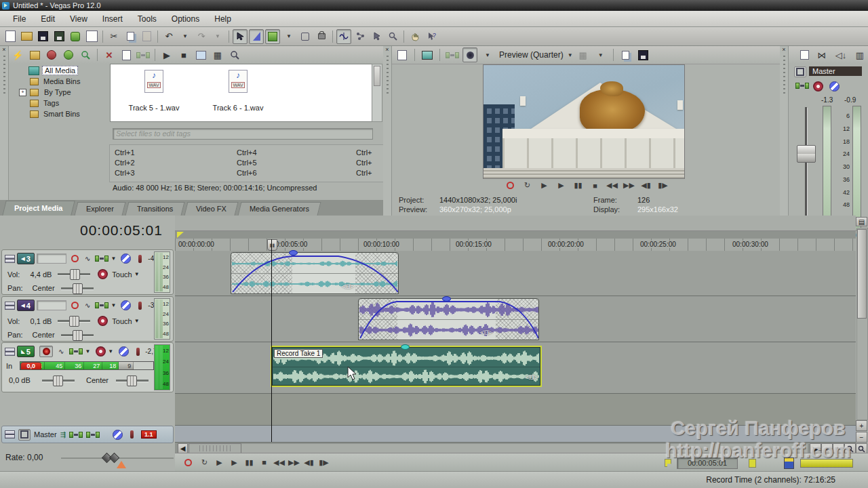  I want to click on copy-button, so click(130, 37).